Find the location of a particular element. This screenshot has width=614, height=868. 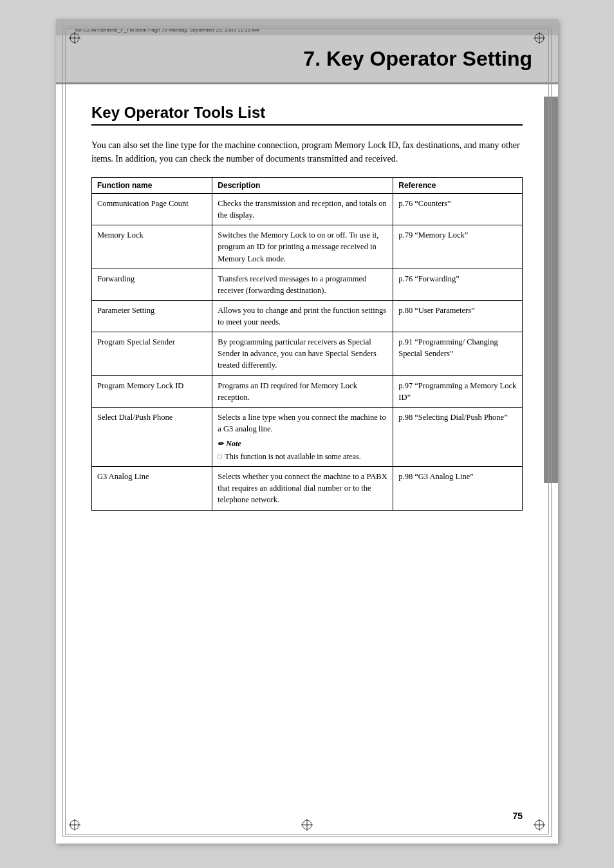

header-bar: Kir-C2-AFcombine_F_FM.book Page 75 Monda… is located at coordinates (307, 52).